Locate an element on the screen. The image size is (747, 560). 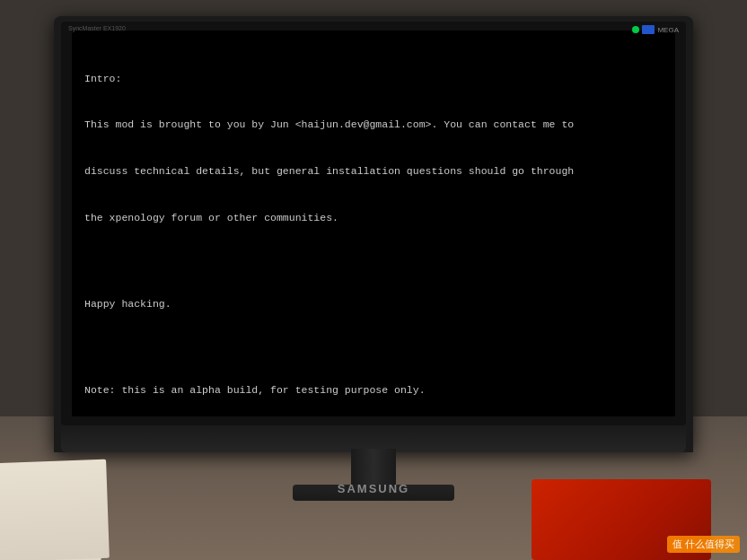
osd-indicators: MEGA is located at coordinates (655, 30).